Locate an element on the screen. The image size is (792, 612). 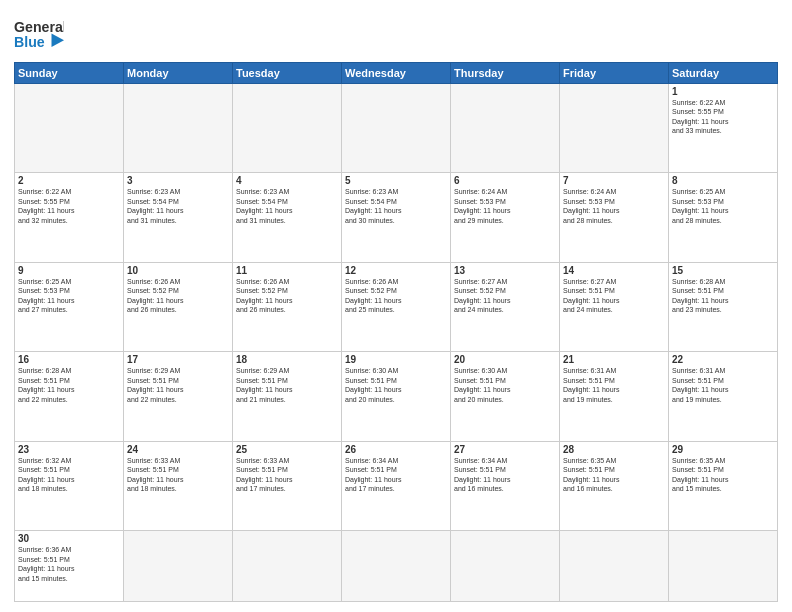
calendar-cell: 11Sunrise: 6:26 AM Sunset: 5:52 PM Dayli… is located at coordinates (288, 306).